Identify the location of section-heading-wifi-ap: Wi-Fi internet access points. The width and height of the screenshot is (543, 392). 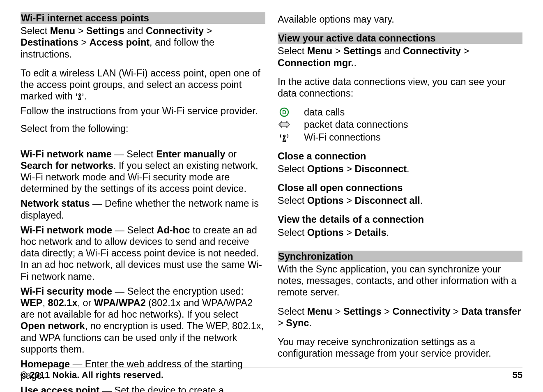
(143, 18).